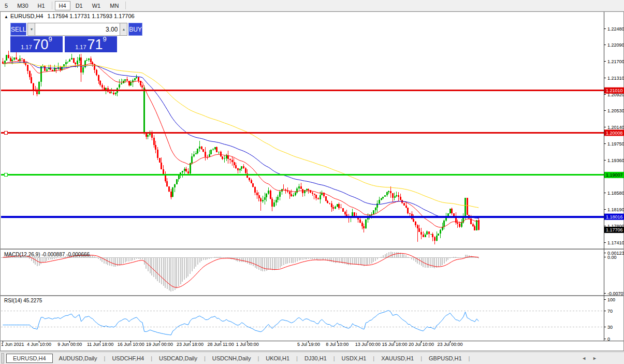 The width and height of the screenshot is (624, 364). I want to click on chart-tab-xauusd: XAUUSD,H1, so click(398, 358).